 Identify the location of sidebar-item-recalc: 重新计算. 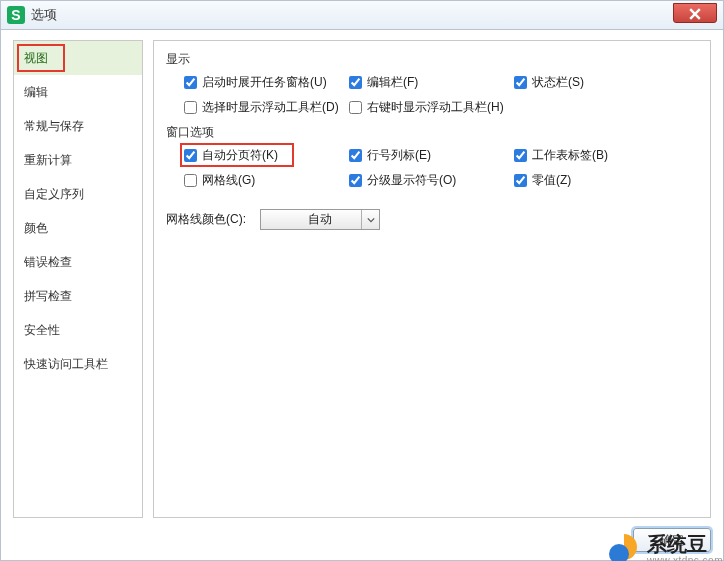
(78, 160).